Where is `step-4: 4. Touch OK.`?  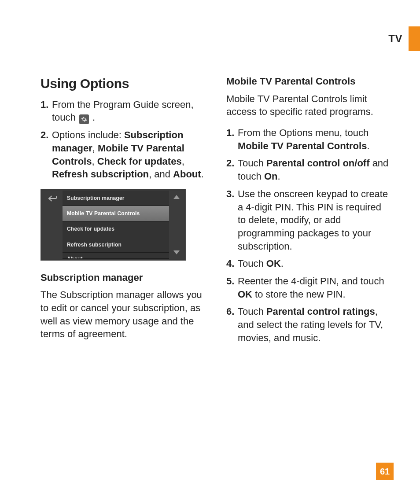
step-4: 4. Touch OK. is located at coordinates (309, 264).